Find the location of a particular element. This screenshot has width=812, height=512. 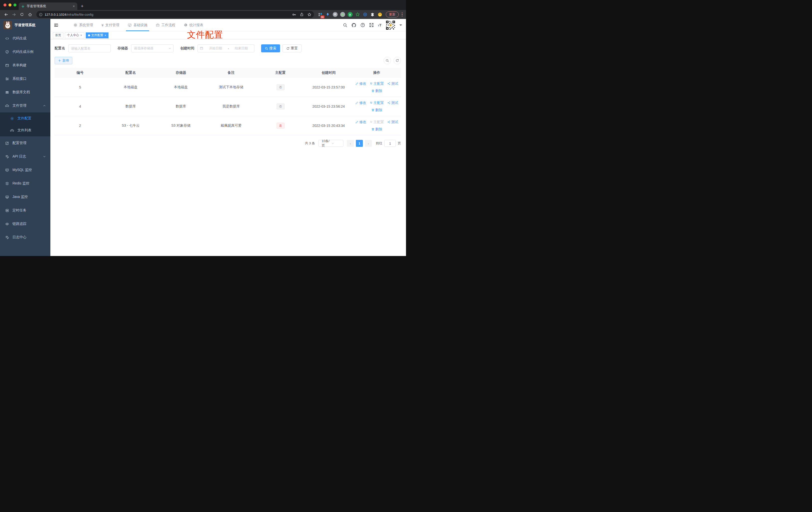

sidebar-item-config-management: 配置管理 is located at coordinates (25, 143).